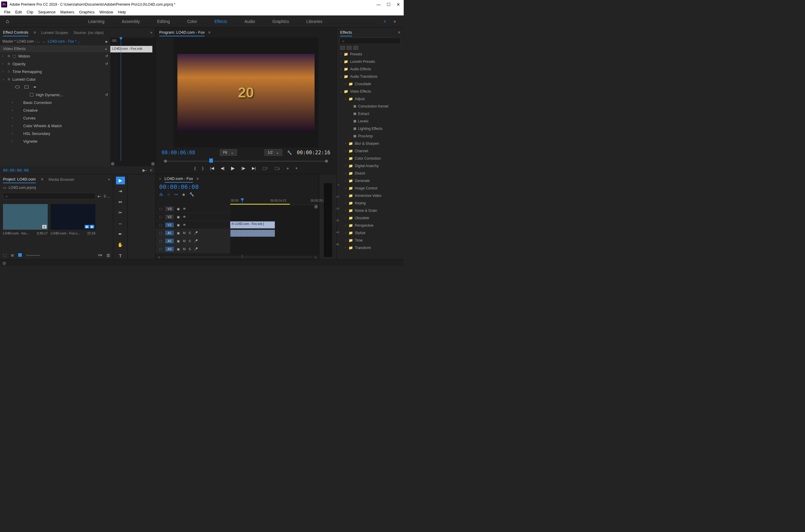  I want to click on effect-folder: ›📁Image Control, so click(370, 188).